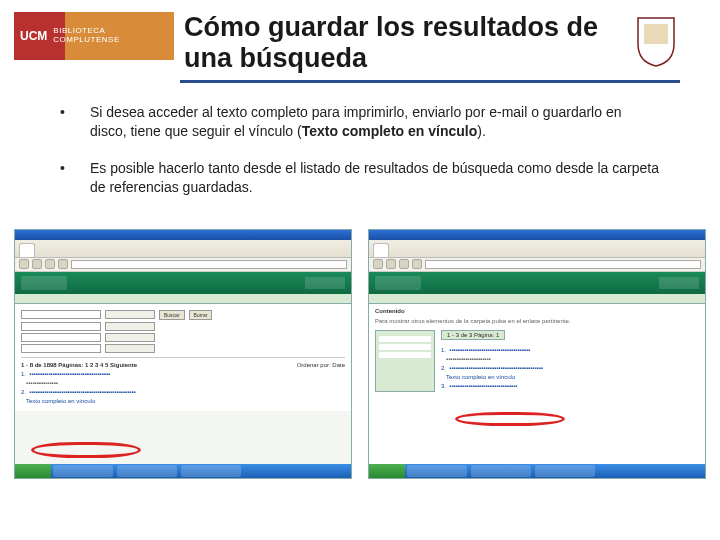 Image resolution: width=720 pixels, height=540 pixels. I want to click on result-item: 1. ▪▪▪▪▪▪▪▪▪▪▪▪▪▪▪▪▪▪▪▪▪▪▪▪▪▪▪▪▪▪▪▪▪▪▪▪▪…, so click(183, 374).